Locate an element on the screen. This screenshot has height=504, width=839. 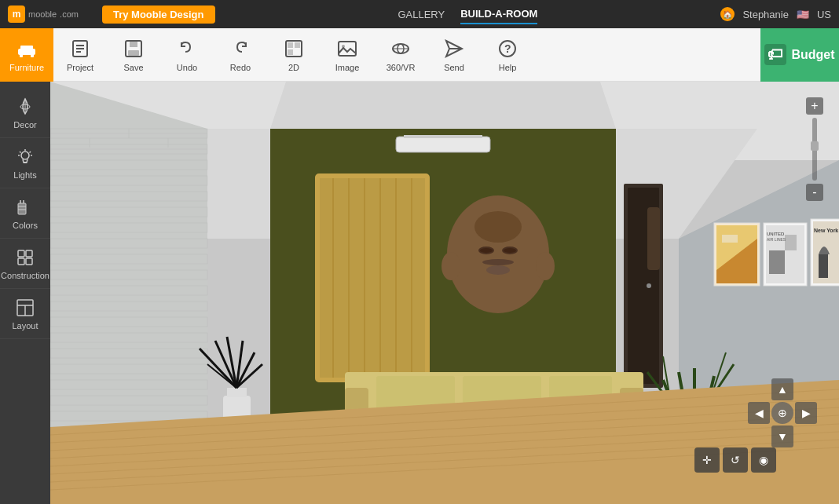
nav-up-button: ▲ is located at coordinates (782, 389).